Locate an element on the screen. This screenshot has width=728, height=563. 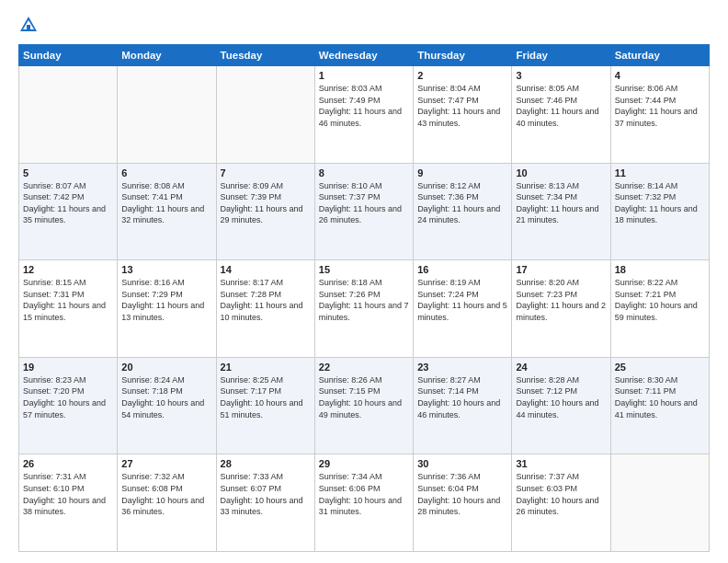
day-info: Sunrise: 8:07 AMSunset: 7:42 PMDaylight:… is located at coordinates (68, 203).